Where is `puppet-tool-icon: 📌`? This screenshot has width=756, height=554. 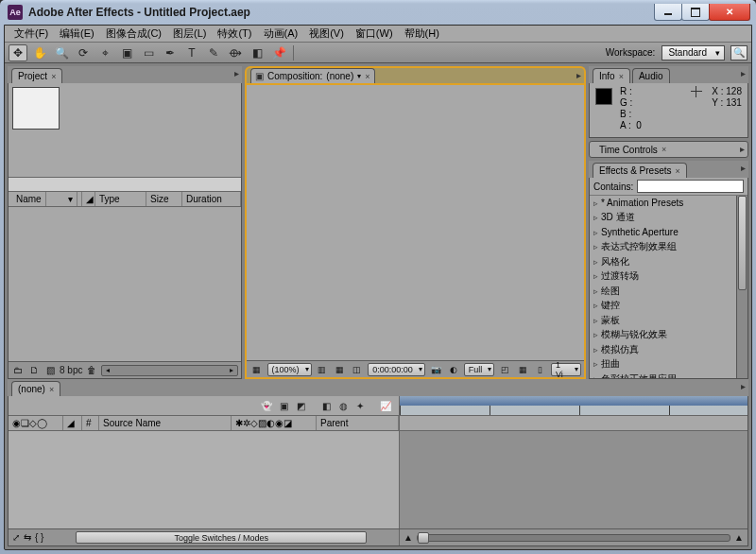
puppet-tool-icon: 📌 is located at coordinates (279, 53).